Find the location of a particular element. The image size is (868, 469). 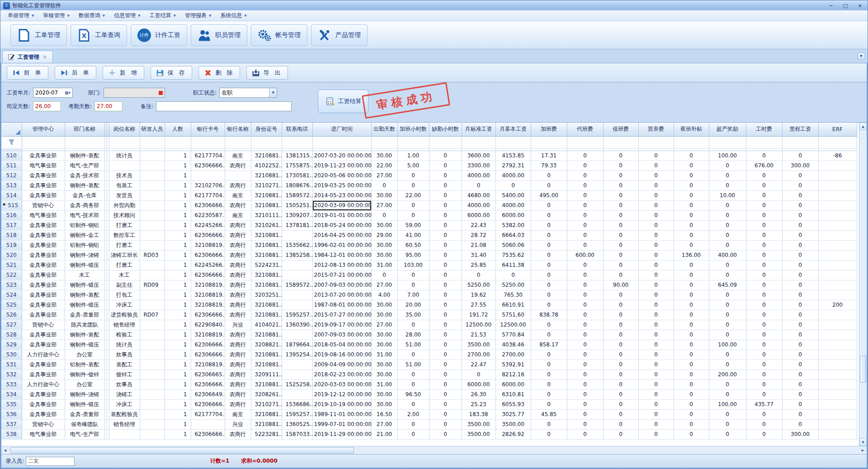

row-number: 514 is located at coordinates (12, 195).